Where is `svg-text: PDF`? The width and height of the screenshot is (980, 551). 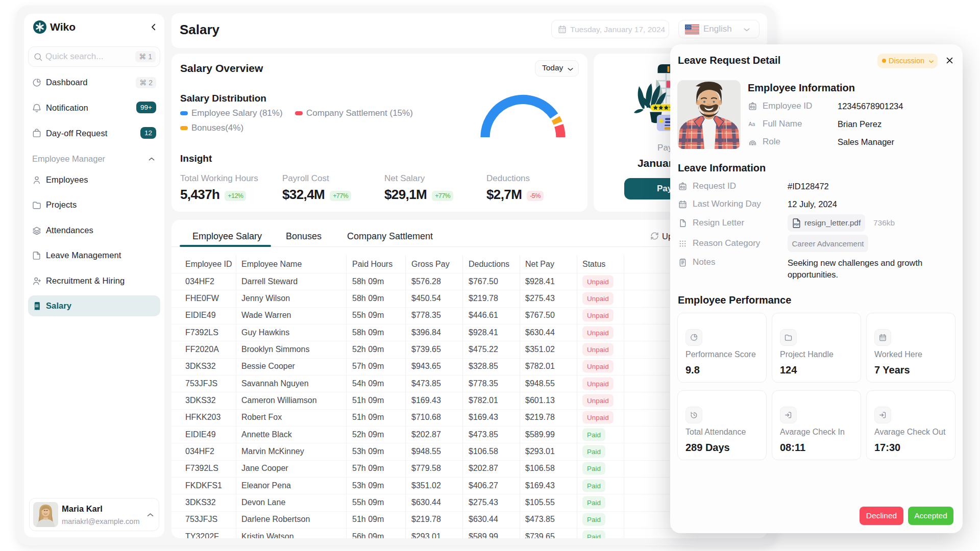 svg-text: PDF is located at coordinates (797, 224).